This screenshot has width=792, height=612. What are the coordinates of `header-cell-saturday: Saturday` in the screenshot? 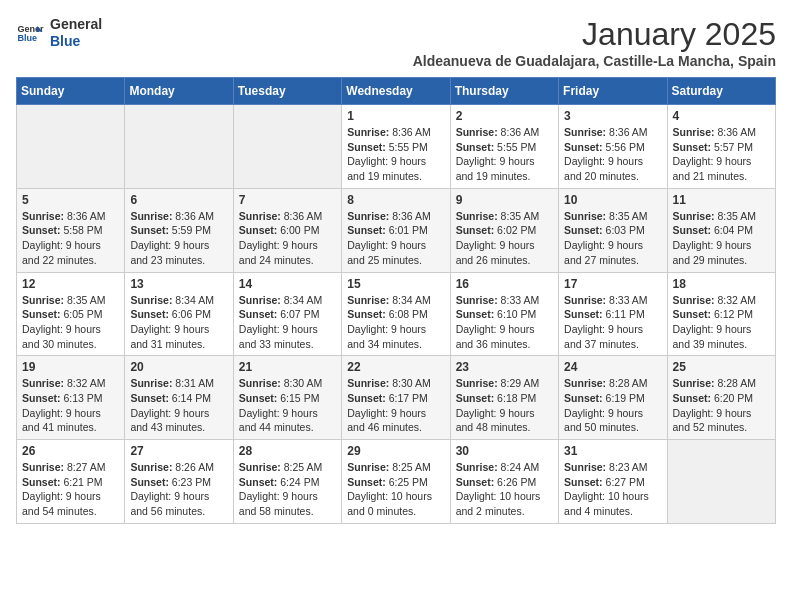 It's located at (721, 92).